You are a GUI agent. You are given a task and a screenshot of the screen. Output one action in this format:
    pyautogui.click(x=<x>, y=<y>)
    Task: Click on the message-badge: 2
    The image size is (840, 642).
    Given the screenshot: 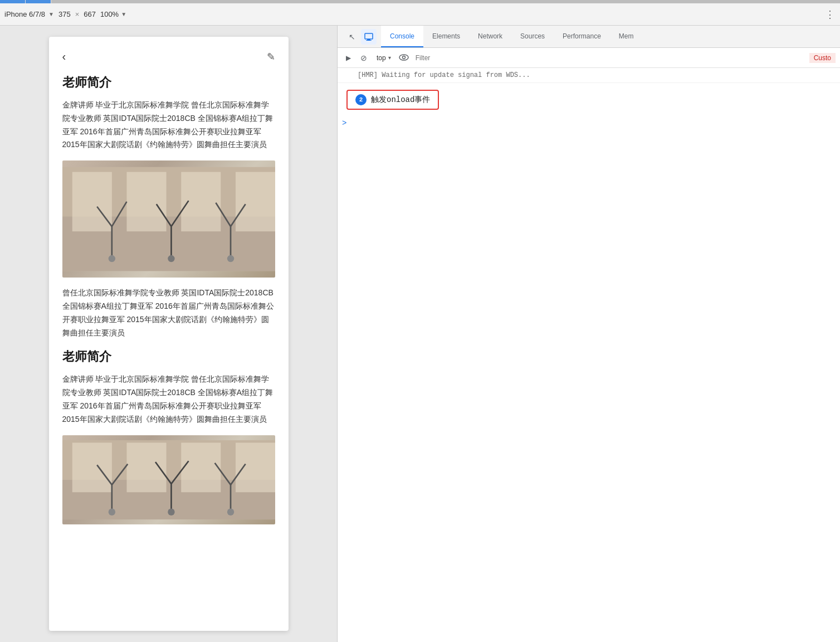 What is the action you would take?
    pyautogui.click(x=361, y=100)
    